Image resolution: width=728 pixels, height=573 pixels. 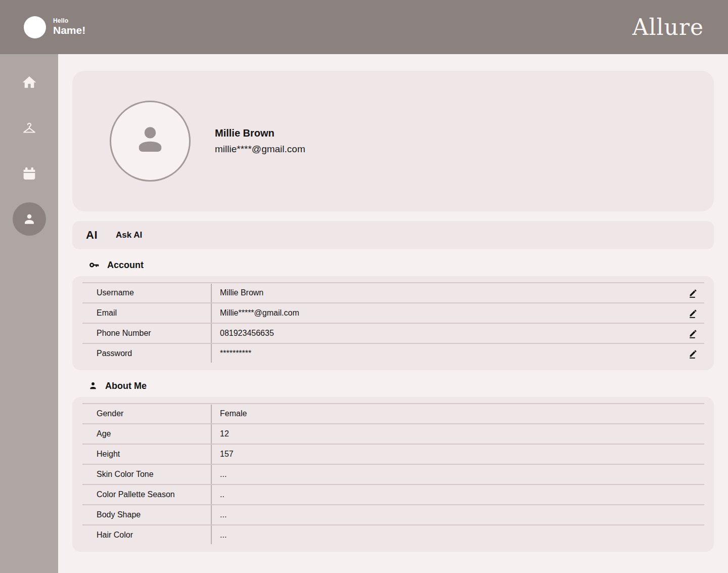 What do you see at coordinates (393, 354) in the screenshot?
I see `table-row: Password**********` at bounding box center [393, 354].